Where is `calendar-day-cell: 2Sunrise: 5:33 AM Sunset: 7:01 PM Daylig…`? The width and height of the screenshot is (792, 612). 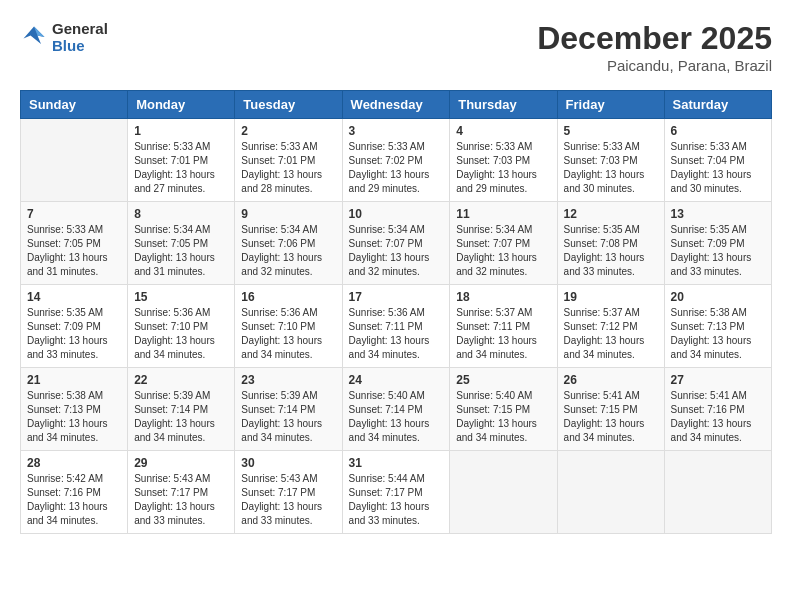
calendar-day-cell: 2Sunrise: 5:33 AM Sunset: 7:01 PM Daylig… is located at coordinates (288, 160).